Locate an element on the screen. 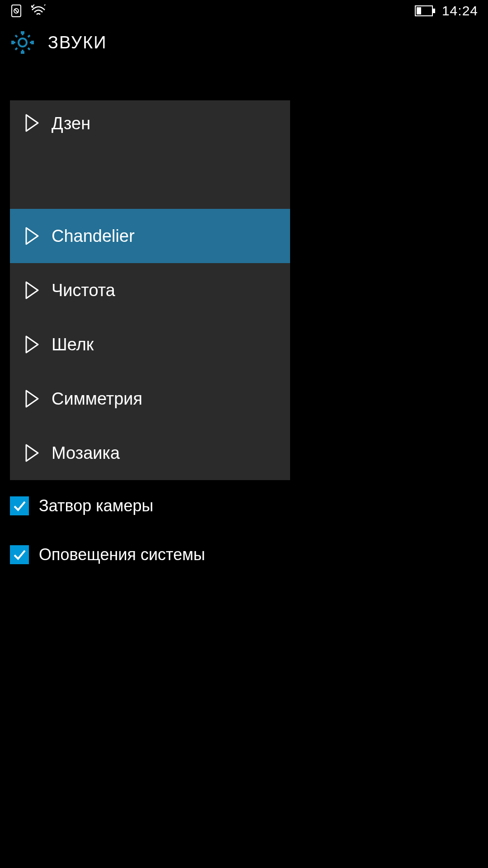  status-right: 14:24 is located at coordinates (446, 11).